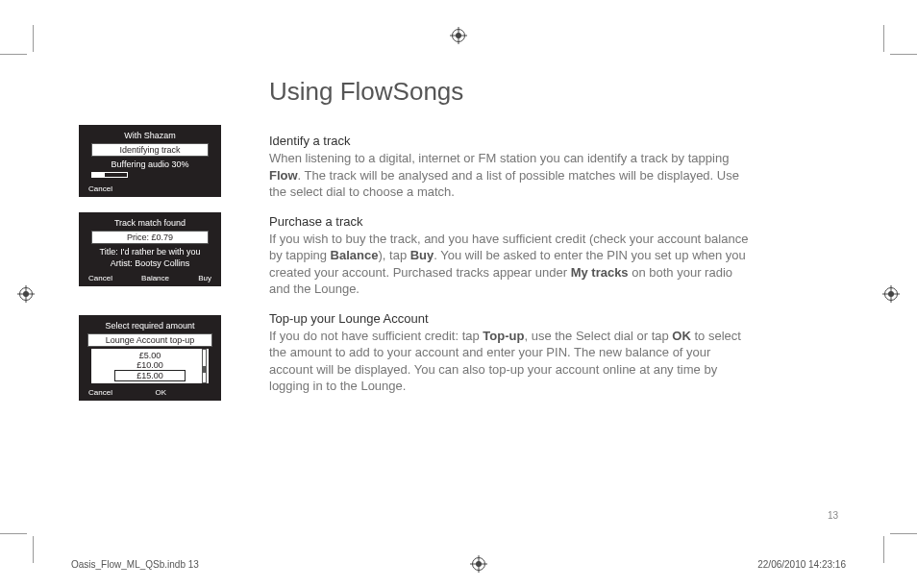 Image resolution: width=917 pixels, height=588 pixels. Describe the element at coordinates (110, 175) in the screenshot. I see `progress-bar` at that location.